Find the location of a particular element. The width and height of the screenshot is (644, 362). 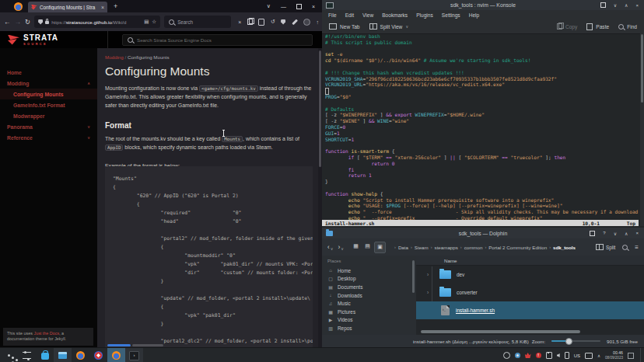

list-tabs-icon: ∨ is located at coordinates (269, 6).